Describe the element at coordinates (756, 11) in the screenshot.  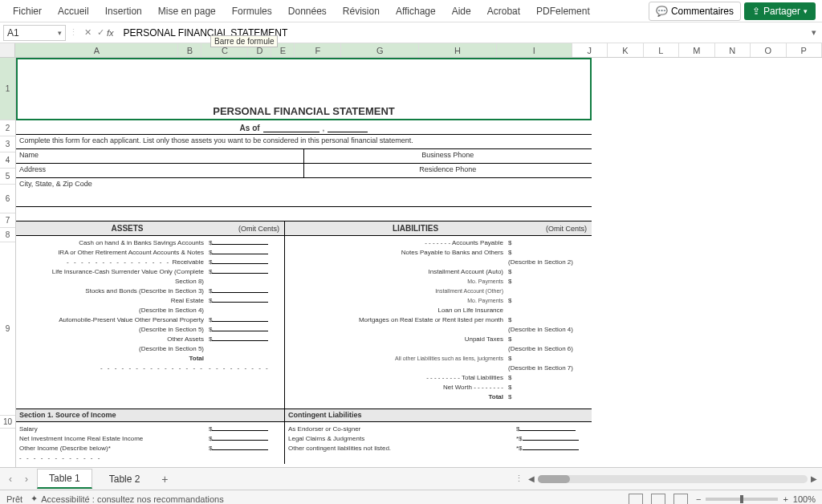
I see `share-icon: ⇪` at that location.